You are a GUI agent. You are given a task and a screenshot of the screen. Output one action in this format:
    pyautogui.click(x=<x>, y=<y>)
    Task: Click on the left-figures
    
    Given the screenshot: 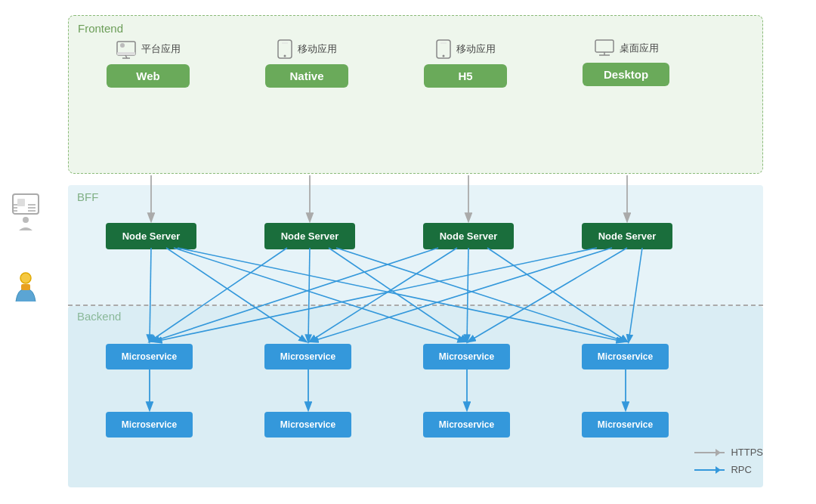 What is the action you would take?
    pyautogui.click(x=26, y=252)
    